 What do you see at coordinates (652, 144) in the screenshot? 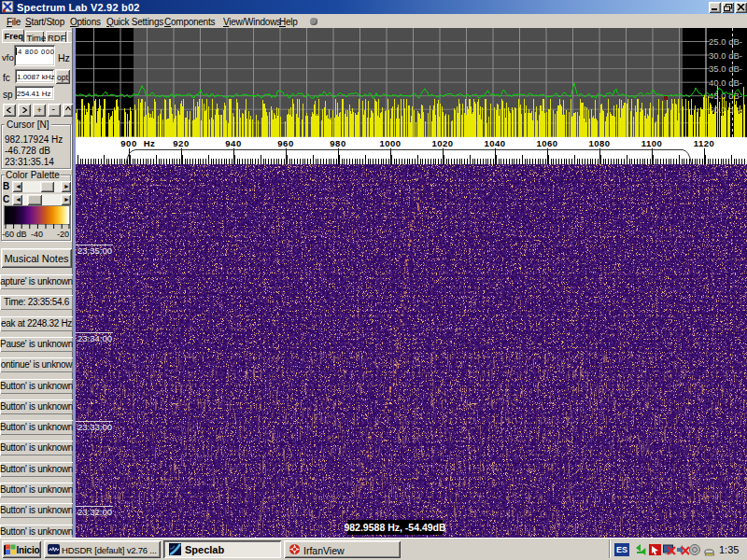
I see `svg-text: 1100` at bounding box center [652, 144].